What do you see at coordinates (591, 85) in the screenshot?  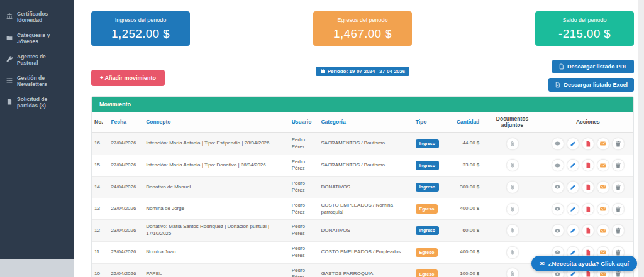 I see `download-excel-button: Descargar listado Excel` at bounding box center [591, 85].